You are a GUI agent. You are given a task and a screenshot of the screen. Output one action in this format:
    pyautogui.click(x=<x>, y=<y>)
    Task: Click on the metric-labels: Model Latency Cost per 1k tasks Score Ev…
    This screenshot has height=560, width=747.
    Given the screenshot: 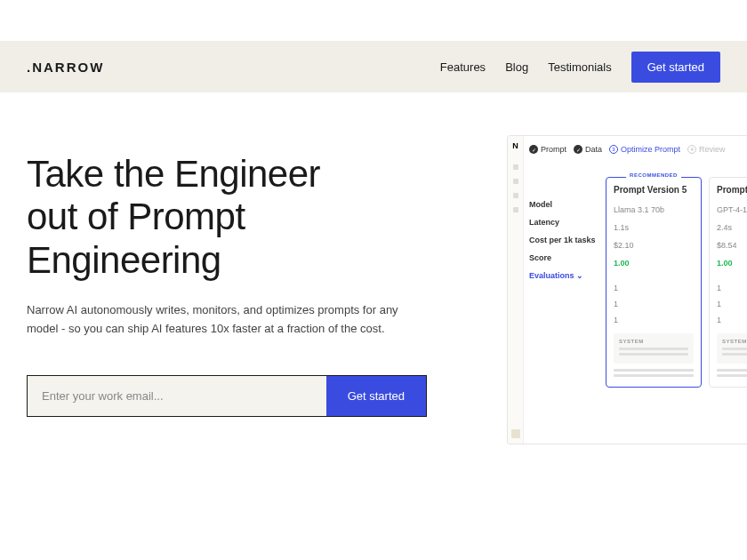 What is the action you would take?
    pyautogui.click(x=565, y=240)
    